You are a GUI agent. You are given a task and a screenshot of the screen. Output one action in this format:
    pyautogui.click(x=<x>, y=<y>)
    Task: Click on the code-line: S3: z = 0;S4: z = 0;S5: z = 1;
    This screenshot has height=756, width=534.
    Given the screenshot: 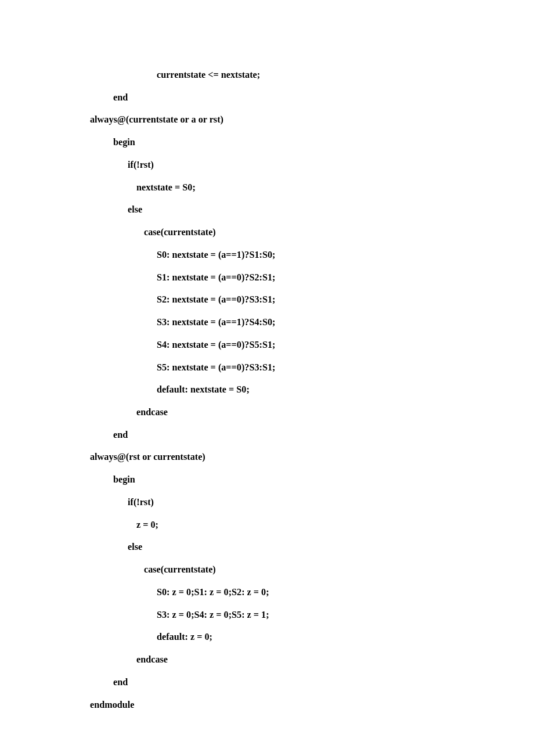 What is the action you would take?
    pyautogui.click(x=267, y=615)
    